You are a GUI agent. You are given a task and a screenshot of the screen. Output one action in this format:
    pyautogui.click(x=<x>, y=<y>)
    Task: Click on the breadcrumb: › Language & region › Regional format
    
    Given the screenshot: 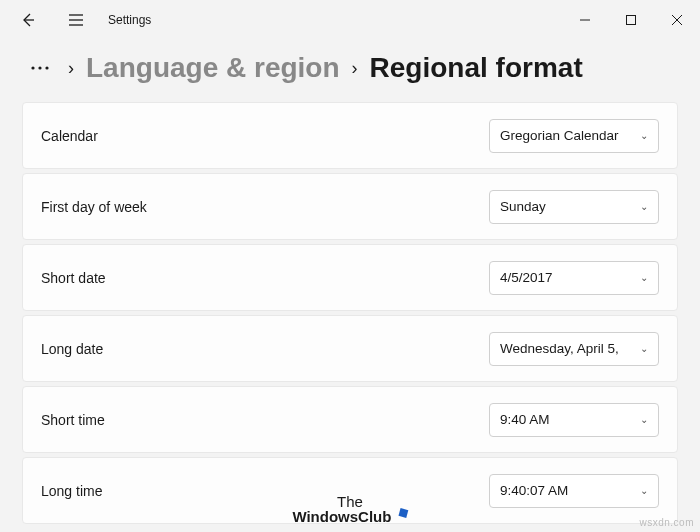 What is the action you would take?
    pyautogui.click(x=350, y=71)
    